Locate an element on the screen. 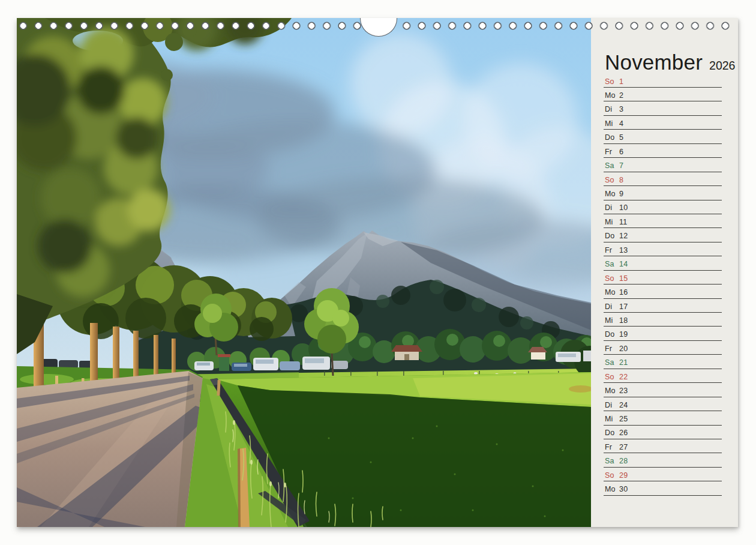 Image resolution: width=756 pixels, height=545 pixels. day-list: So 1 Mo 2 Di 3 Mi 4 Do 5 Fr 6 Sa 7 So 8 … is located at coordinates (662, 285).